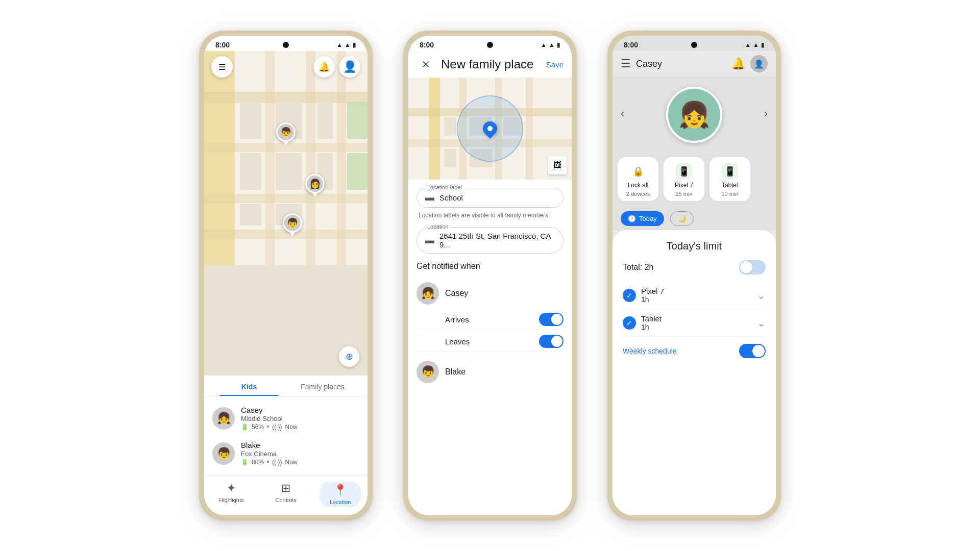  What do you see at coordinates (754, 45) in the screenshot?
I see `status-icons-3: ▲ ▲ ▮` at bounding box center [754, 45].